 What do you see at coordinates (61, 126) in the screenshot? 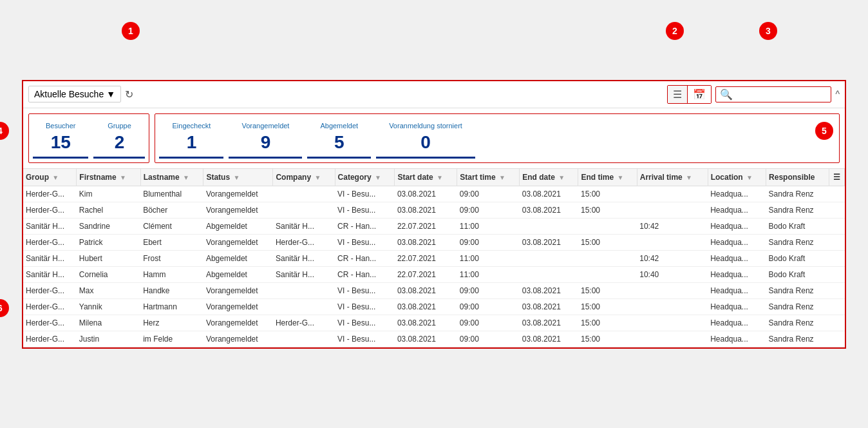
I see `stat-besucher-label: Besucher` at bounding box center [61, 126].